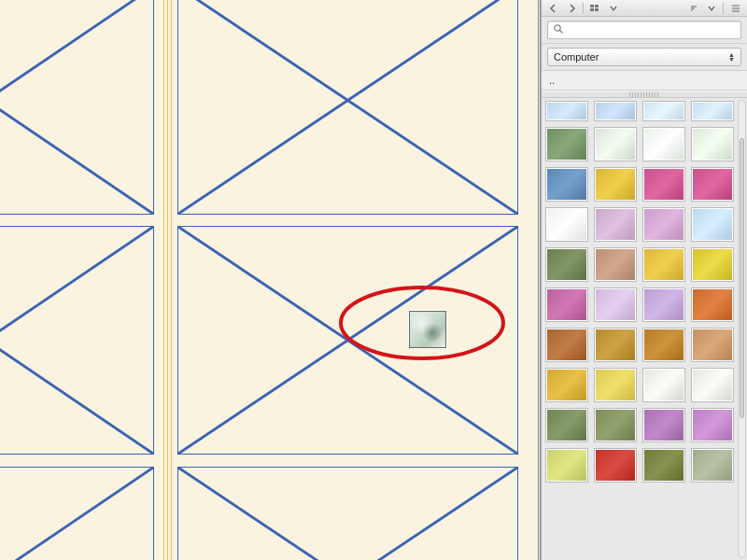 The width and height of the screenshot is (747, 560). I want to click on scrollbar, so click(741, 329).